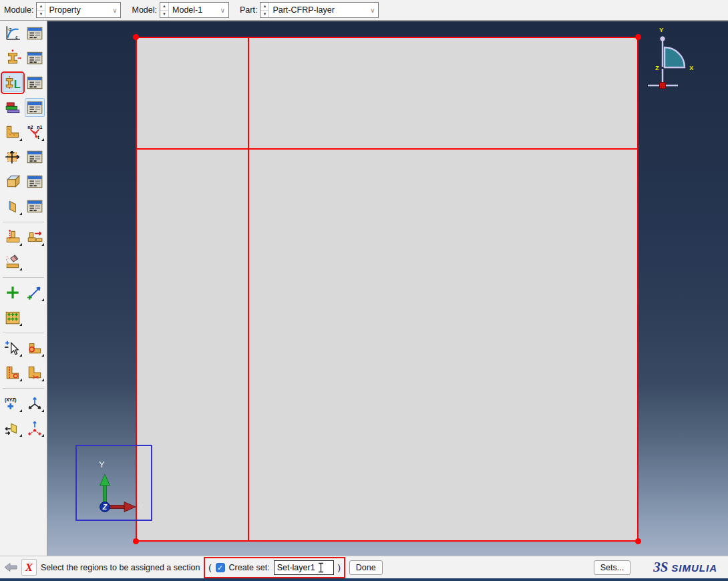  I want to click on section-assignment-manager-button, so click(35, 83).